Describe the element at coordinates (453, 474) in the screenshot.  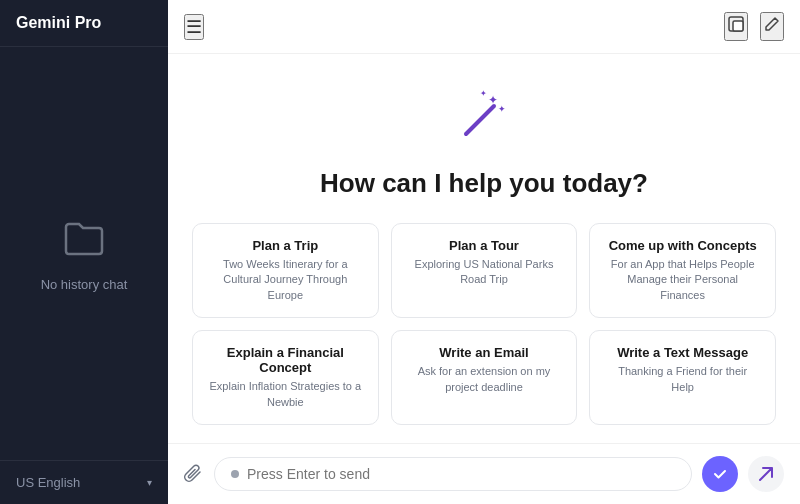
I see `input-wrapper` at that location.